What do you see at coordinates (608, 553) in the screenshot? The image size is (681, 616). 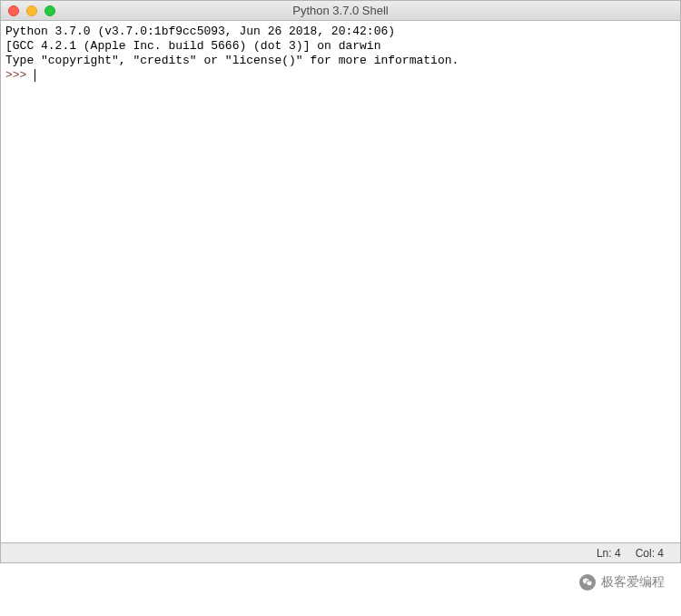 I see `status-ln: Ln: 4` at bounding box center [608, 553].